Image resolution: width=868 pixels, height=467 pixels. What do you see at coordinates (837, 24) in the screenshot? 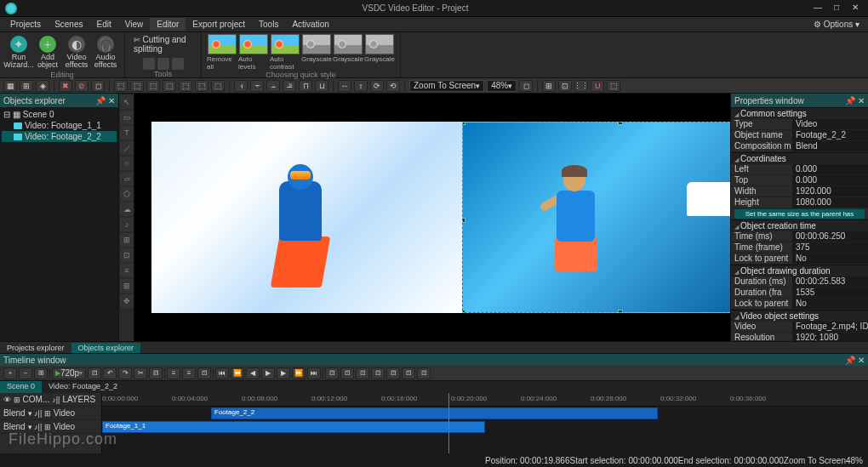
I see `options-button: ⚙ Options ▾` at bounding box center [837, 24].